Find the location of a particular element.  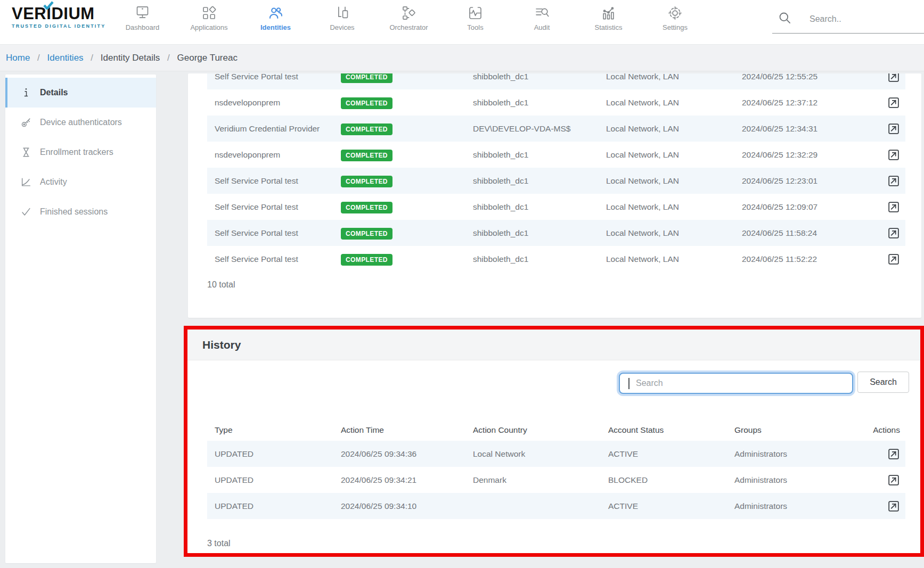

breadcrumb-identity-details: Identity Details is located at coordinates (130, 57).